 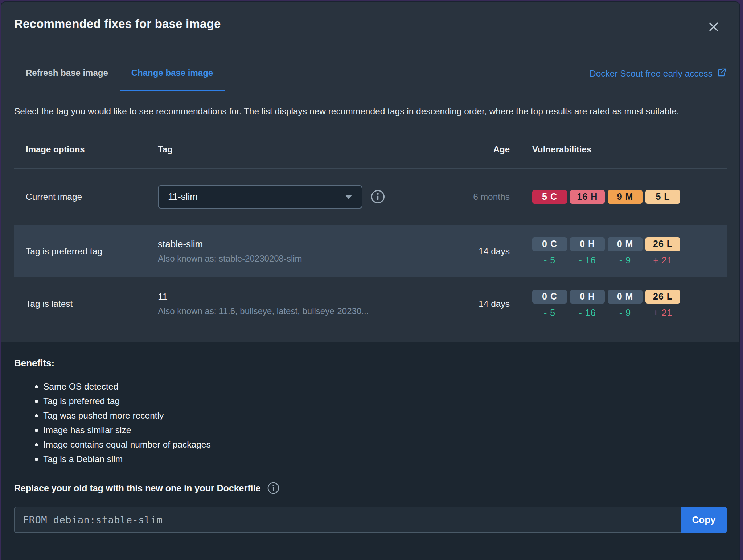 I want to click on dockerfile-command-box: FROM debian:stable-slim Copy, so click(x=370, y=520).